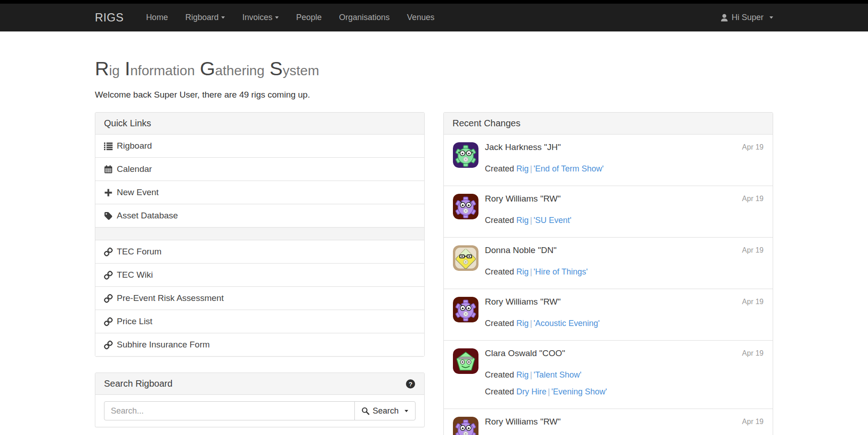 The width and height of the screenshot is (868, 435). Describe the element at coordinates (624, 221) in the screenshot. I see `change-activity: Created Rig|'SU Event'` at that location.